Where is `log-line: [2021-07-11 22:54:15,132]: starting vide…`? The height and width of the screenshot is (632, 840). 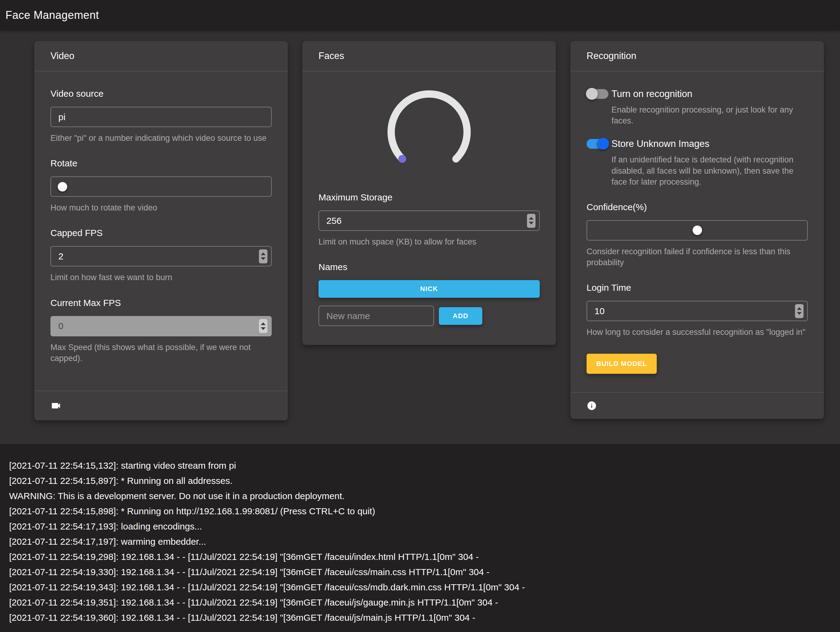
log-line: [2021-07-11 22:54:15,132]: starting vide… is located at coordinates (420, 466).